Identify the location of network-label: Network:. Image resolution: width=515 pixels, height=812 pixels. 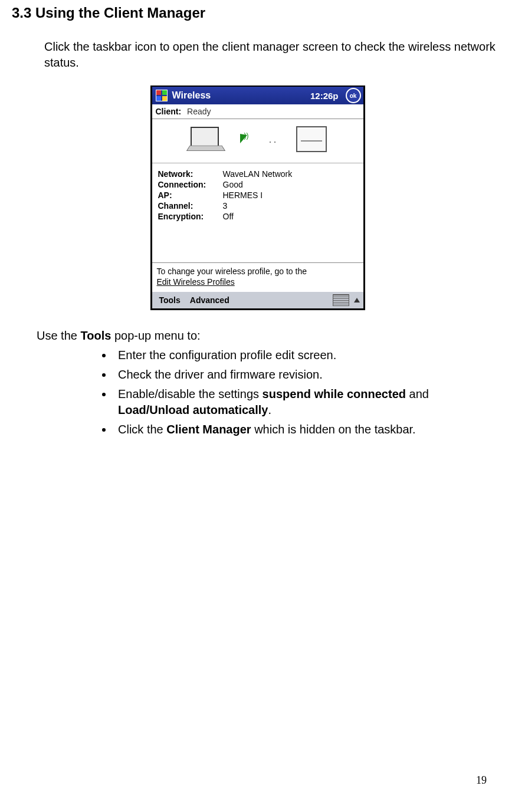
(191, 174).